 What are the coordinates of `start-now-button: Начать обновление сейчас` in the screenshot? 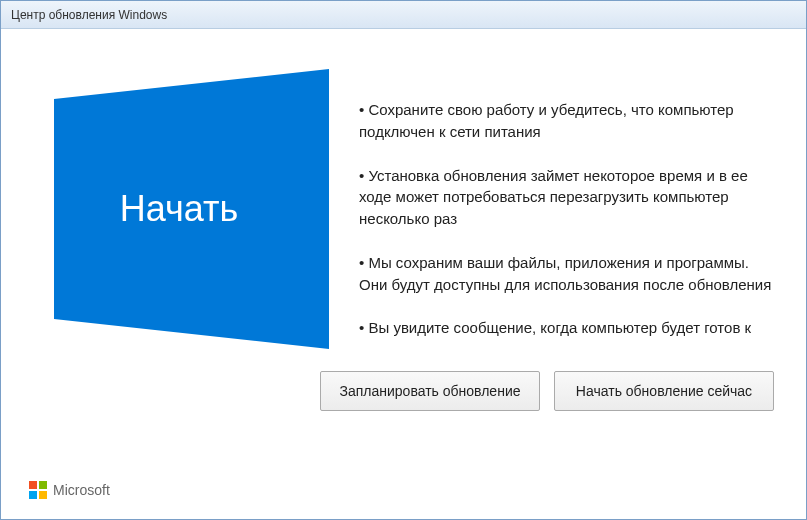 It's located at (664, 391).